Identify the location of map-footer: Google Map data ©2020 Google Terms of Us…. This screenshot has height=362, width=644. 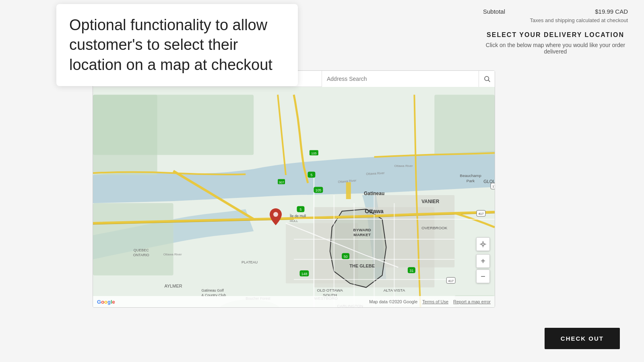
(294, 302).